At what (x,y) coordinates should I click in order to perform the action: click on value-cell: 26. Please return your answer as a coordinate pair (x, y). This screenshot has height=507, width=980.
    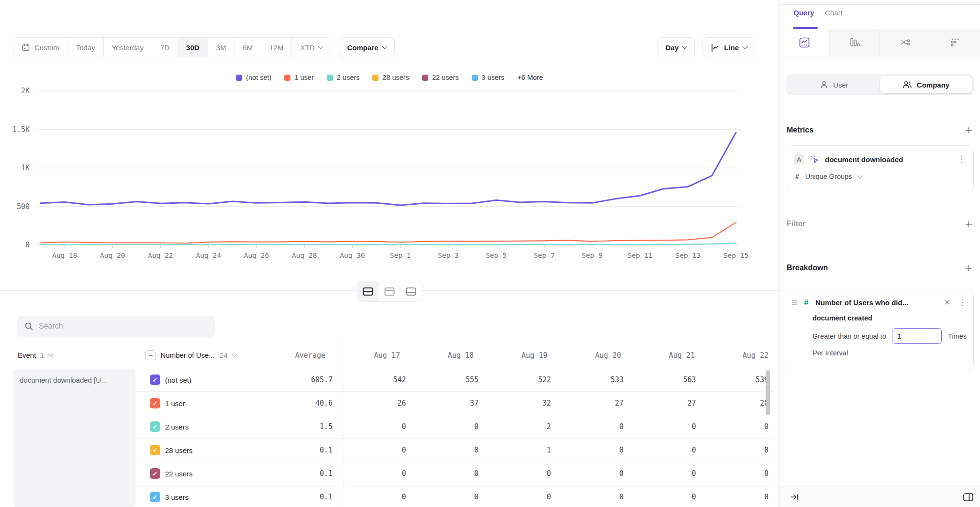
    Looking at the image, I should click on (377, 403).